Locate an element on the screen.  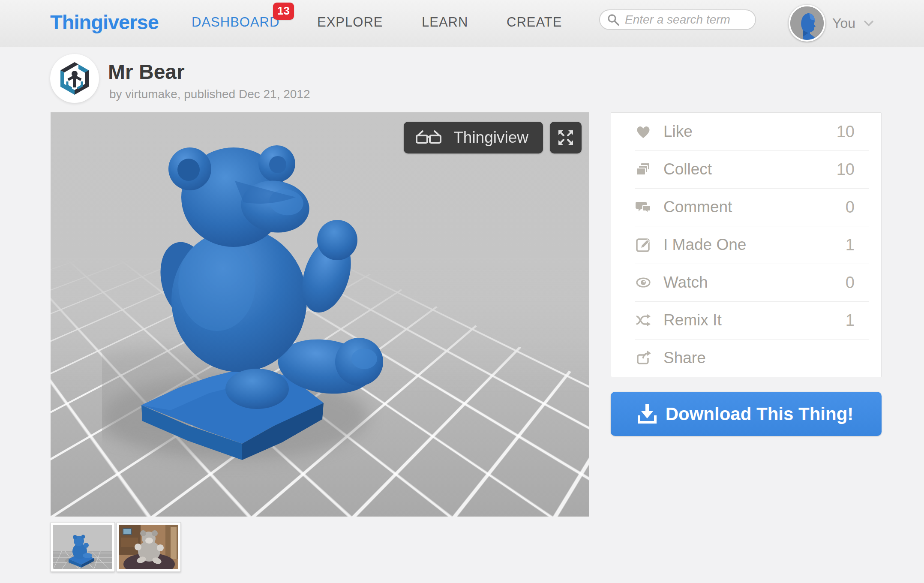
thumbnail-render is located at coordinates (83, 547).